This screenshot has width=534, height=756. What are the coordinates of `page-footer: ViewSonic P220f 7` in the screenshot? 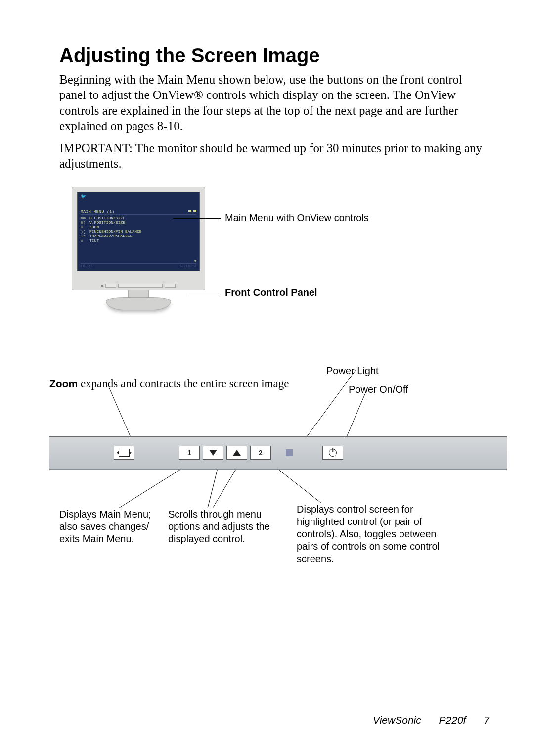 It's located at (431, 720).